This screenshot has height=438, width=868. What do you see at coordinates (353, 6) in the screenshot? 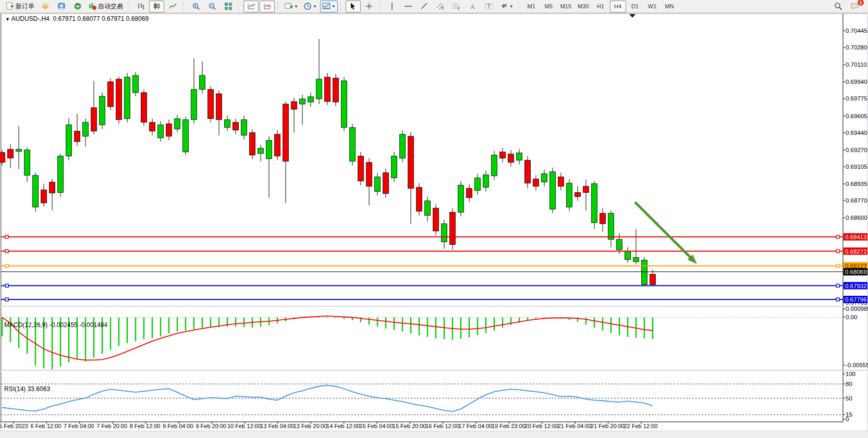
I see `cursor-icon` at bounding box center [353, 6].